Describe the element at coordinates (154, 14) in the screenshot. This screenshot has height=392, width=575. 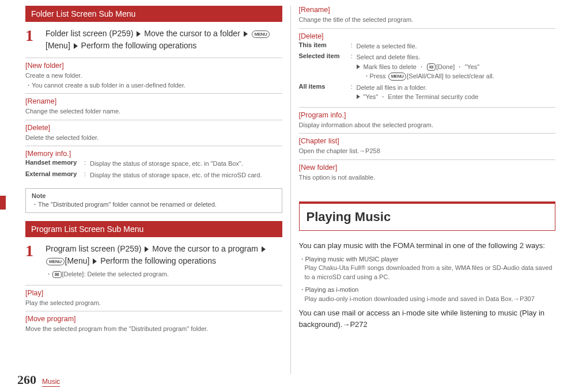
I see `heading-folder-submenu: Folder List Screen Sub Menu` at that location.